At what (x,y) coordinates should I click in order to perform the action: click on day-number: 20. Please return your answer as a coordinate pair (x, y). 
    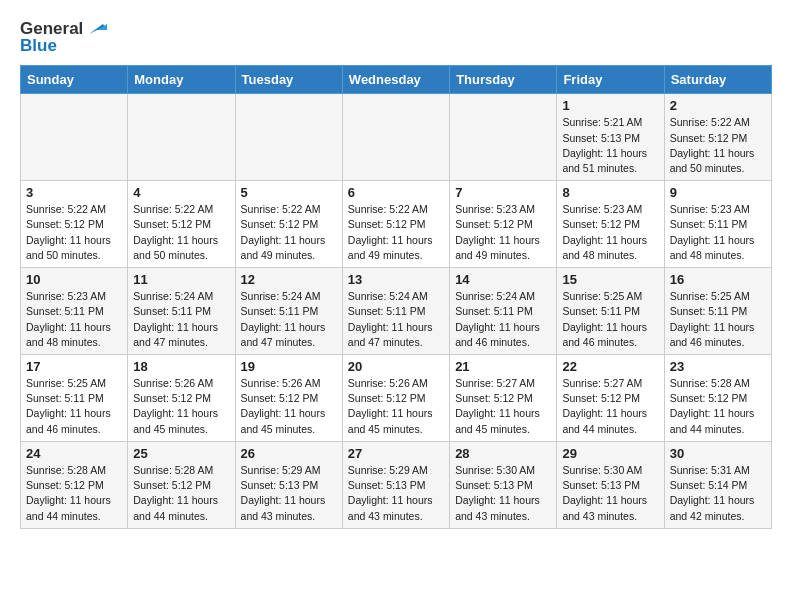
    Looking at the image, I should click on (396, 366).